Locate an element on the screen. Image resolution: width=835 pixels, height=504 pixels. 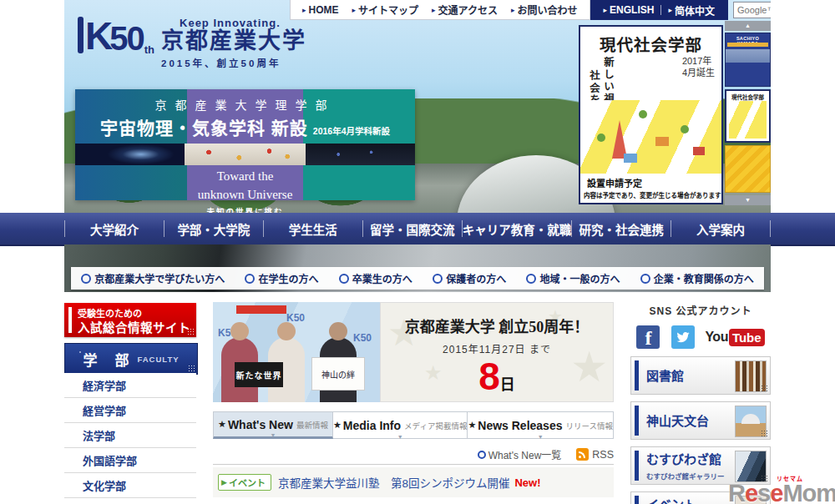
carousel-up-button: ▲ is located at coordinates (748, 26).